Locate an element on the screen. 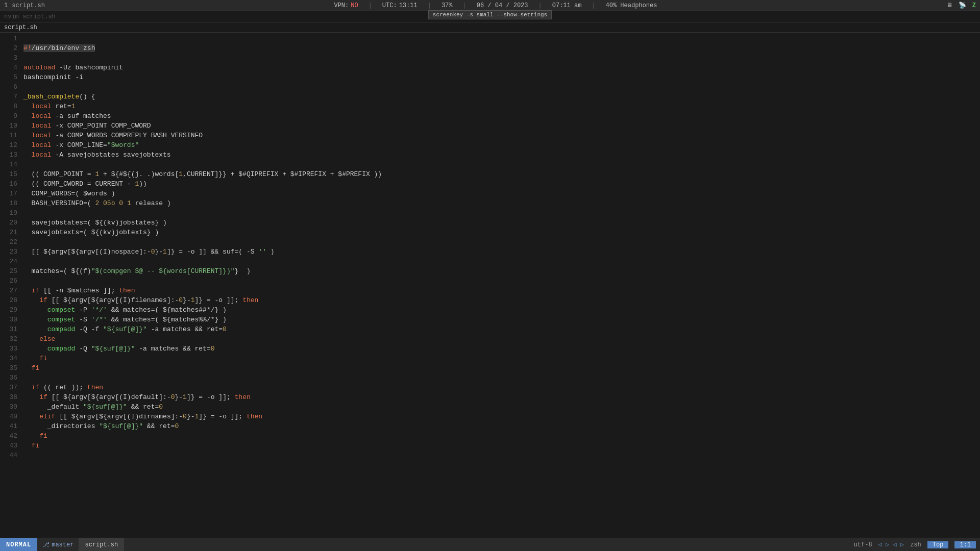 This screenshot has height=551, width=980. utc-time: UTC: 13:11 is located at coordinates (400, 6).